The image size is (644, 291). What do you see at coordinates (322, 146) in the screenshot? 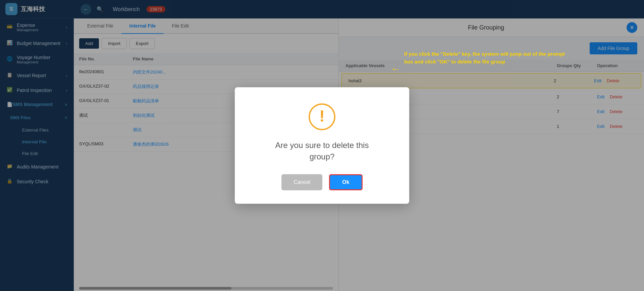
I see `confirm-dialog: ! Are you sure to delete thisgroup? Canc…` at bounding box center [322, 146].